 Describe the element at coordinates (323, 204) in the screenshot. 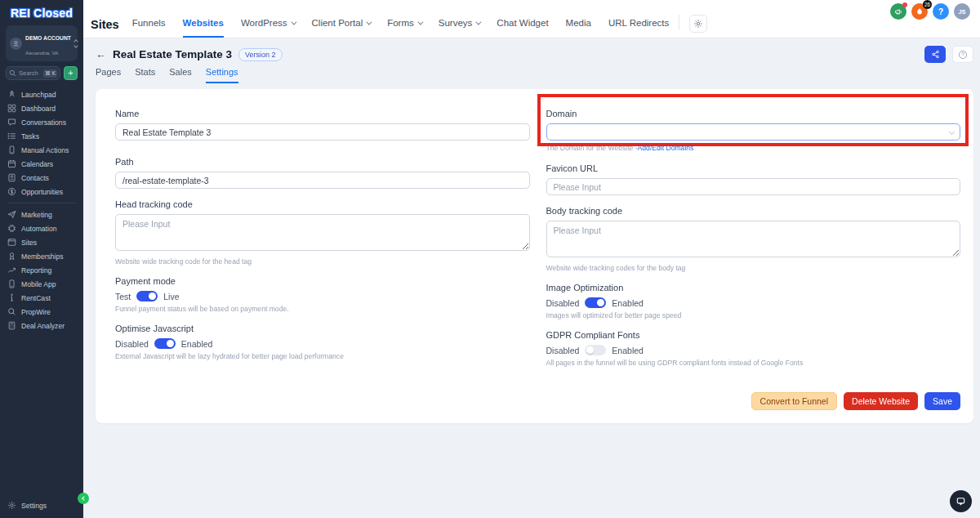

I see `head-tracking-label: Head tracking code` at that location.